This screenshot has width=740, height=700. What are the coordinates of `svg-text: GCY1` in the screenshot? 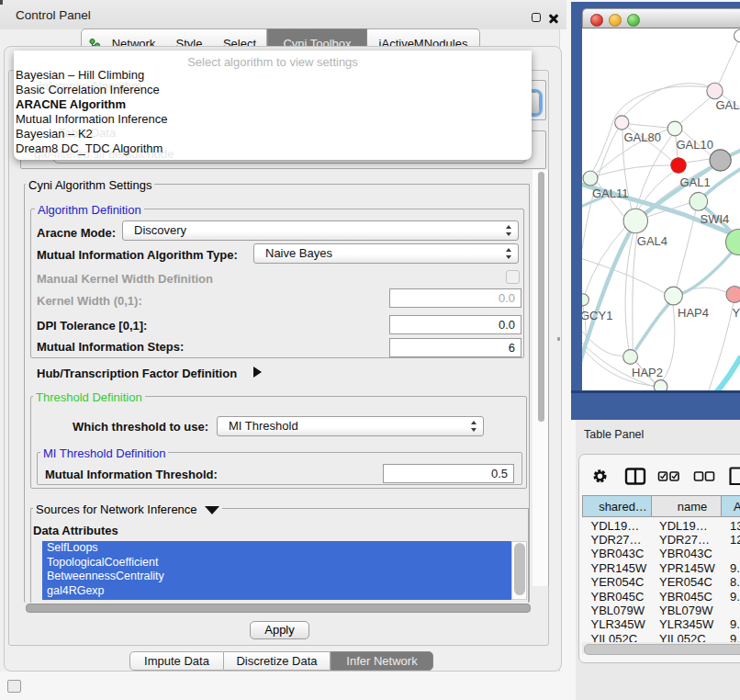 It's located at (597, 316).